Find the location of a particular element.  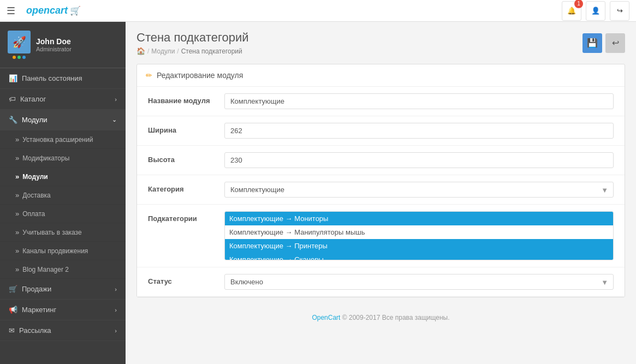

notification-badge: 1 is located at coordinates (579, 4).